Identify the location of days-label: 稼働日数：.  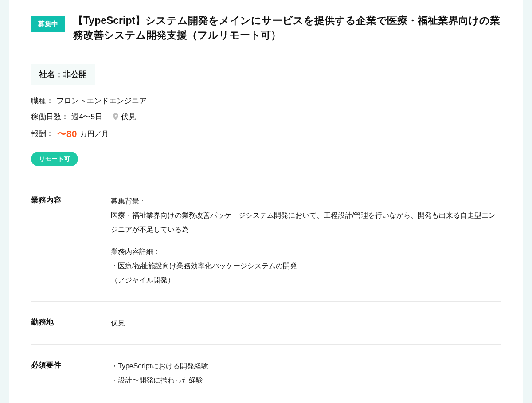
(50, 117).